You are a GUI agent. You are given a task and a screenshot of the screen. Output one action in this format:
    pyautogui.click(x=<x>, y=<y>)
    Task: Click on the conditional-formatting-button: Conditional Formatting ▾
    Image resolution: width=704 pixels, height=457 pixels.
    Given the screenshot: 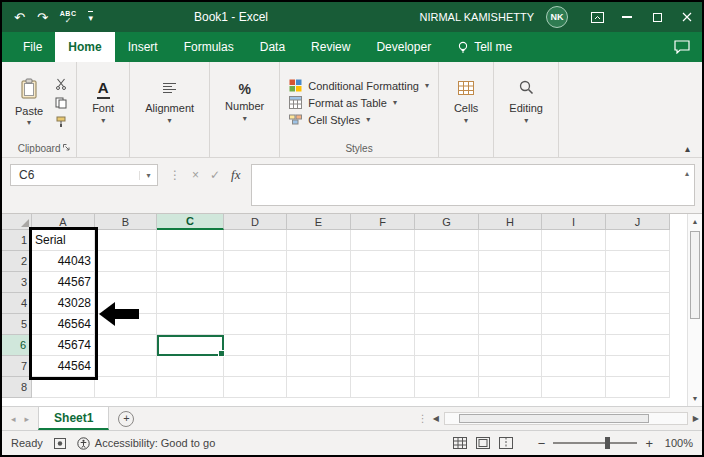 What is the action you would take?
    pyautogui.click(x=359, y=86)
    